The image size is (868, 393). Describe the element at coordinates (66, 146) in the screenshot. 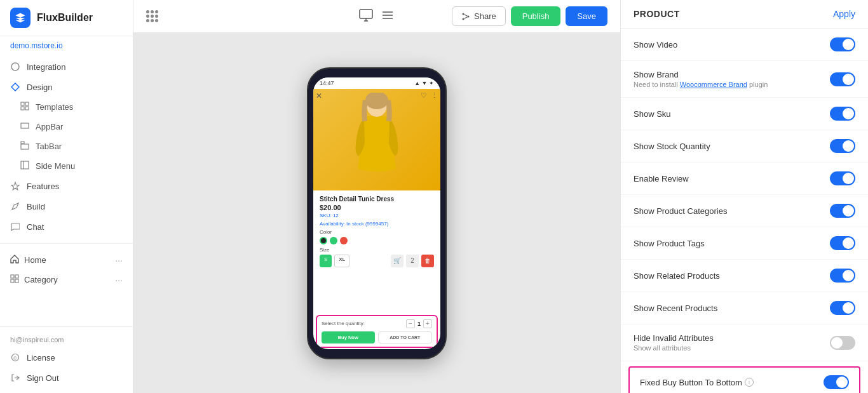

I see `sidebar-item-tabbar: TabBar` at that location.